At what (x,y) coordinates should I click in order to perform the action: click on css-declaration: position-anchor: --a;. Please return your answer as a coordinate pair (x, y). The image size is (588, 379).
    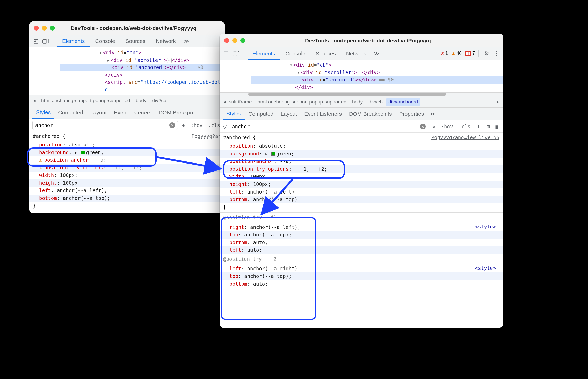
    Looking at the image, I should click on (361, 161).